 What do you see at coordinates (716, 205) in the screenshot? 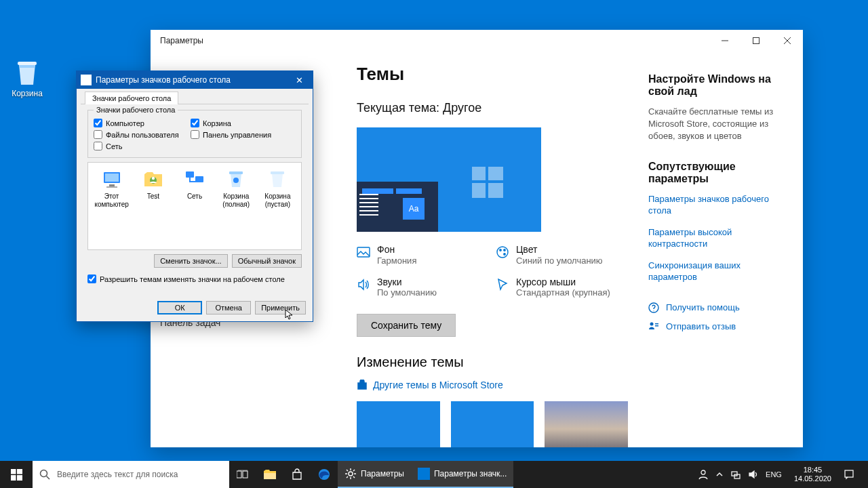
I see `link-desktop-icons: Параметры значков рабочего стола` at bounding box center [716, 205].